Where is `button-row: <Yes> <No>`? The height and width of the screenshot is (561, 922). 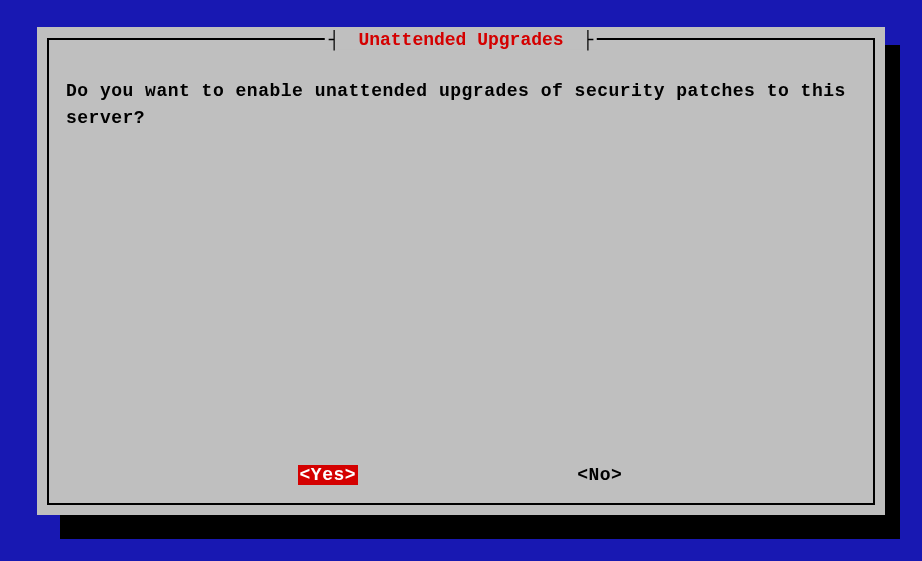
button-row: <Yes> <No> is located at coordinates (461, 475).